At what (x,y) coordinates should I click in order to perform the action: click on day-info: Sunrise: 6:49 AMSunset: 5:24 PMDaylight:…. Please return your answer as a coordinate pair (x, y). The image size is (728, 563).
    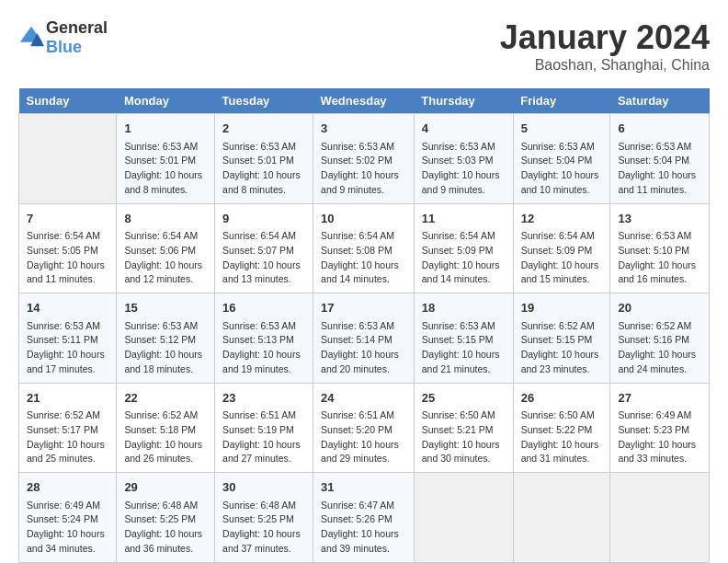
    Looking at the image, I should click on (68, 528).